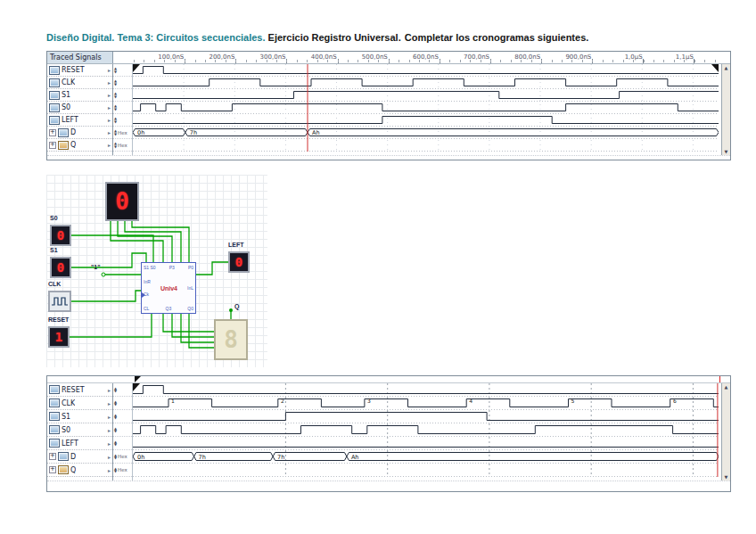  What do you see at coordinates (61, 235) in the screenshot?
I see `switch-s0: 0` at bounding box center [61, 235].